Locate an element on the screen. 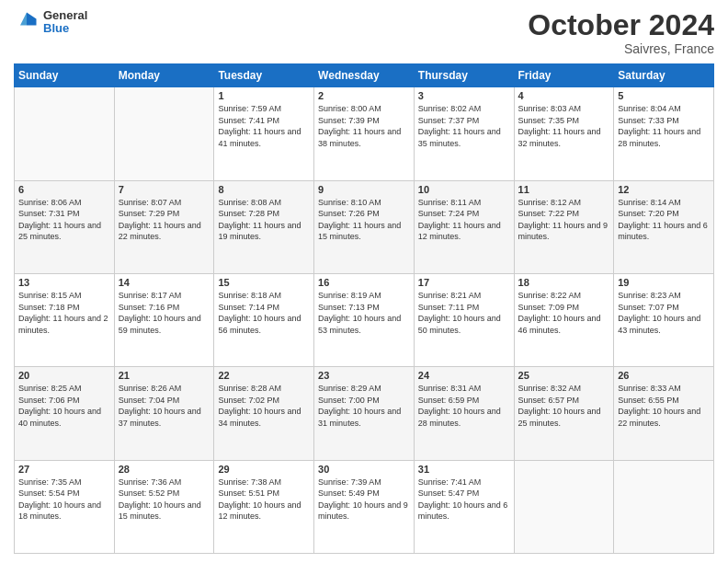  col-wednesday: Wednesday is located at coordinates (364, 75).